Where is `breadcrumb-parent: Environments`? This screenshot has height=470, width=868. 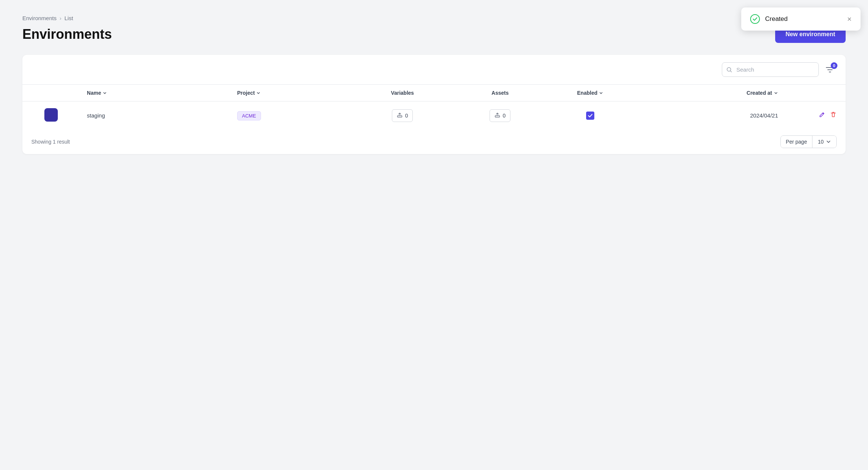
breadcrumb-parent: Environments is located at coordinates (40, 18).